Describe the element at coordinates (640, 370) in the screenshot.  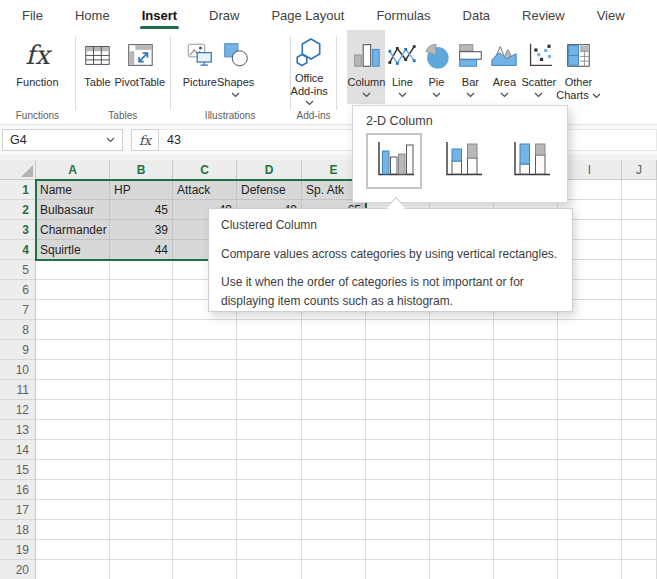
I see `cell-J10` at that location.